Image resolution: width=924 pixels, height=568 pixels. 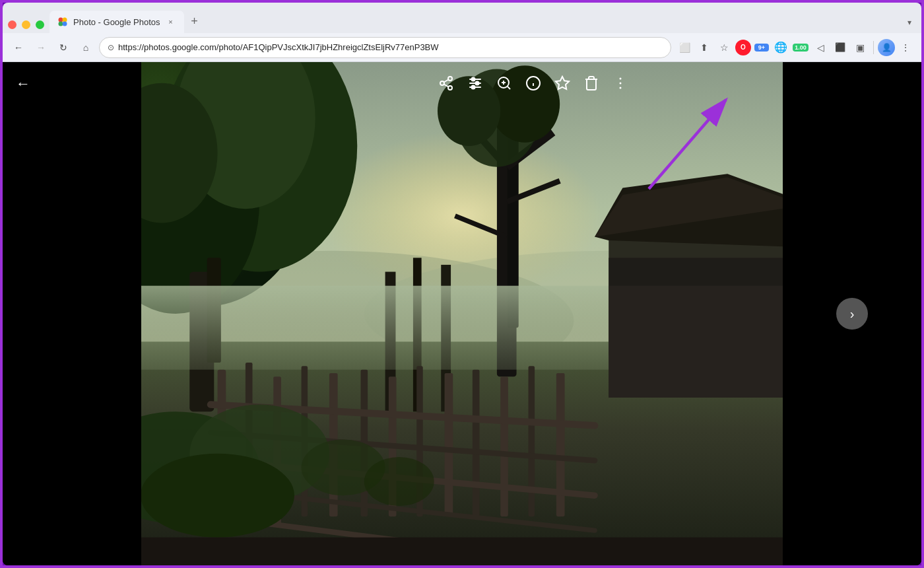 I want to click on browser-menu-button: ⋮, so click(x=906, y=48).